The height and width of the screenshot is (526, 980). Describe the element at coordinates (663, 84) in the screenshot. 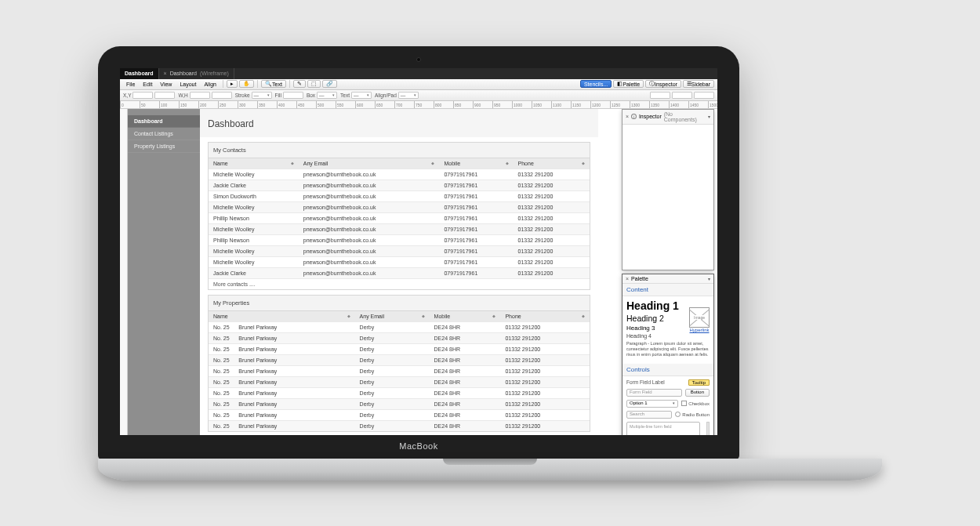

I see `inspector-toggle-button: ⓘ Inspector` at that location.